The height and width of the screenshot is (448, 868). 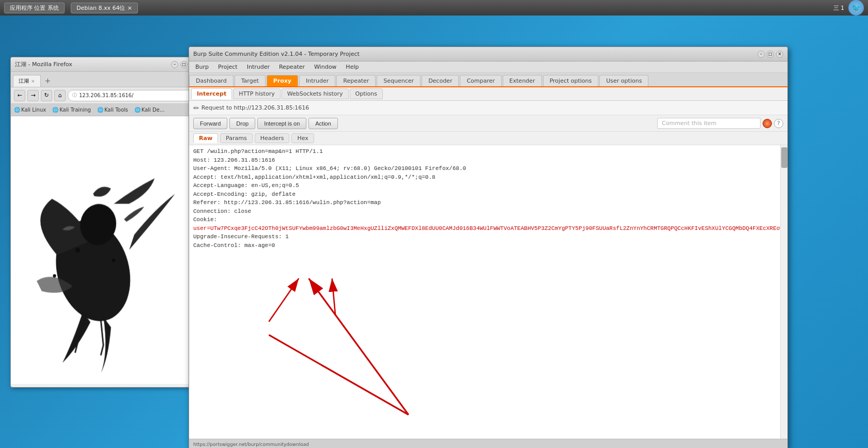 I want to click on sub-tab-websockets-history: WebSockets history, so click(x=315, y=94).